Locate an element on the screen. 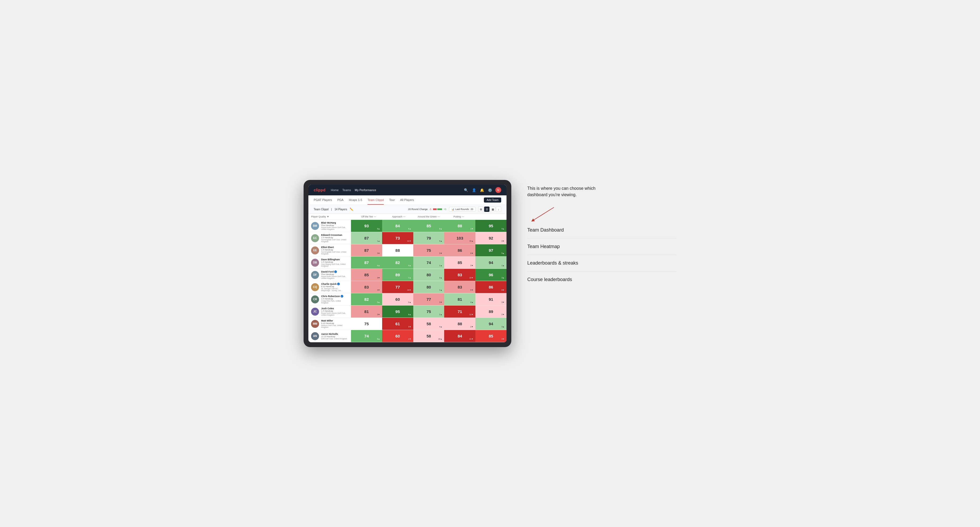  subnav-pgat: PGAT Players is located at coordinates (323, 200).